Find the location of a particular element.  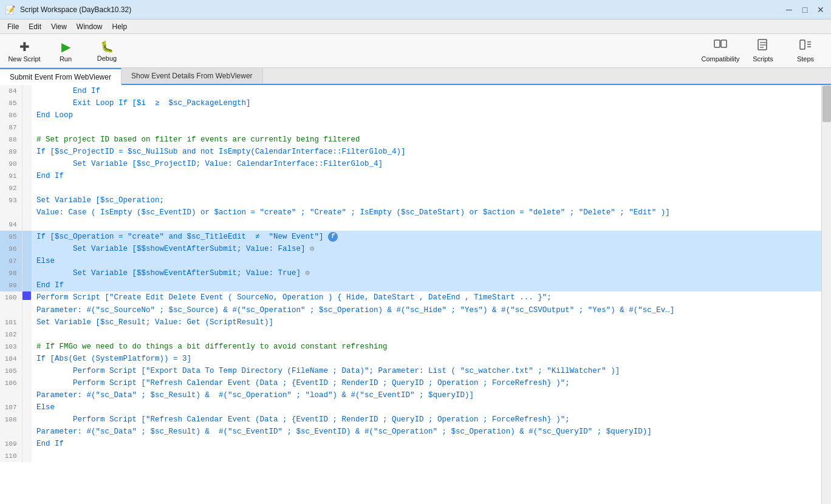

close-button: ✕ is located at coordinates (821, 10).